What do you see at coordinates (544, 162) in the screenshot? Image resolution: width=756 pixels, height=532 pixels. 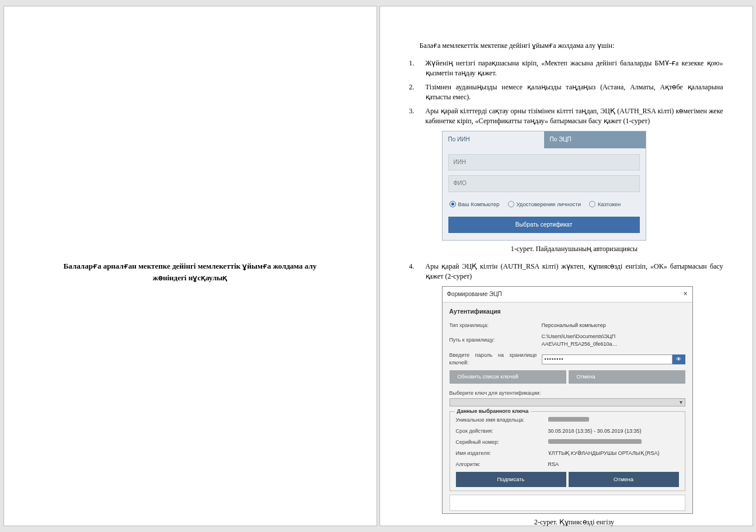 I see `iin-input: ИИН` at bounding box center [544, 162].